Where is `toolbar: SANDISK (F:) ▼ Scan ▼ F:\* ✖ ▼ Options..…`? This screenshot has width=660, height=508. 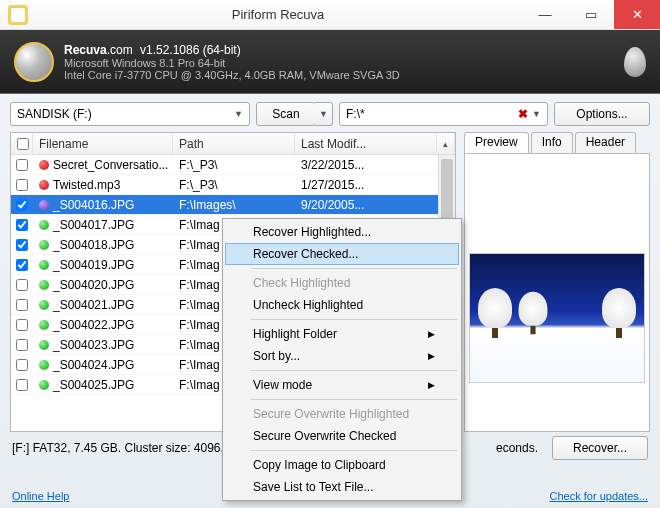
toolbar: SANDISK (F:) ▼ Scan ▼ F:\* ✖ ▼ Options..… is located at coordinates (330, 114).